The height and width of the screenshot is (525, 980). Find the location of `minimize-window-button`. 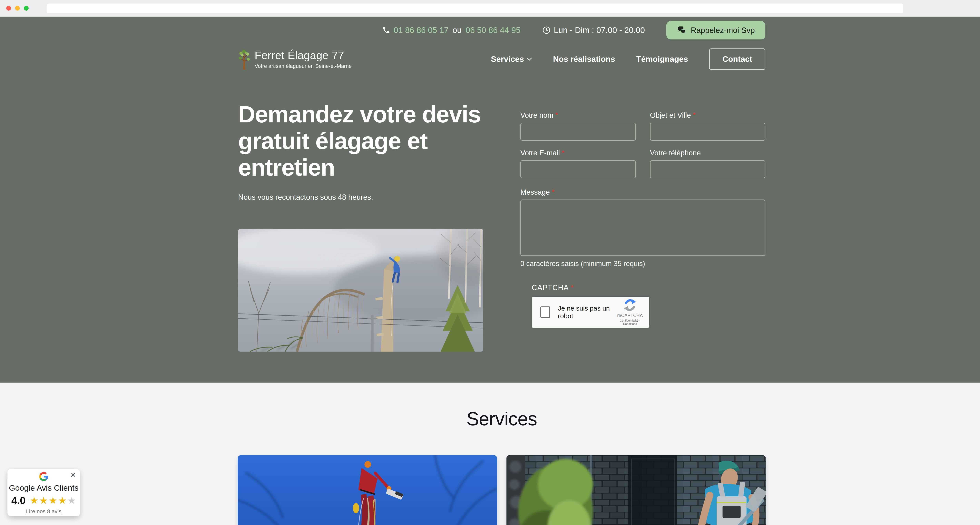

minimize-window-button is located at coordinates (18, 8).